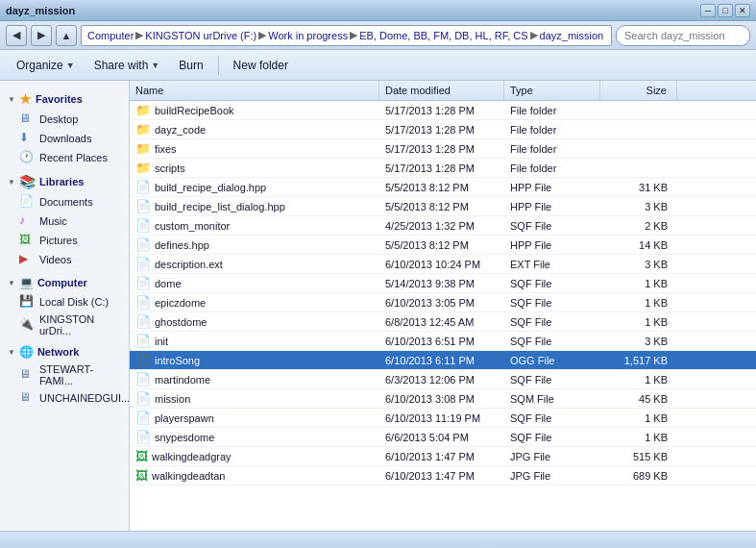 The image size is (756, 548). Describe the element at coordinates (177, 361) in the screenshot. I see `file-name: introSong` at that location.